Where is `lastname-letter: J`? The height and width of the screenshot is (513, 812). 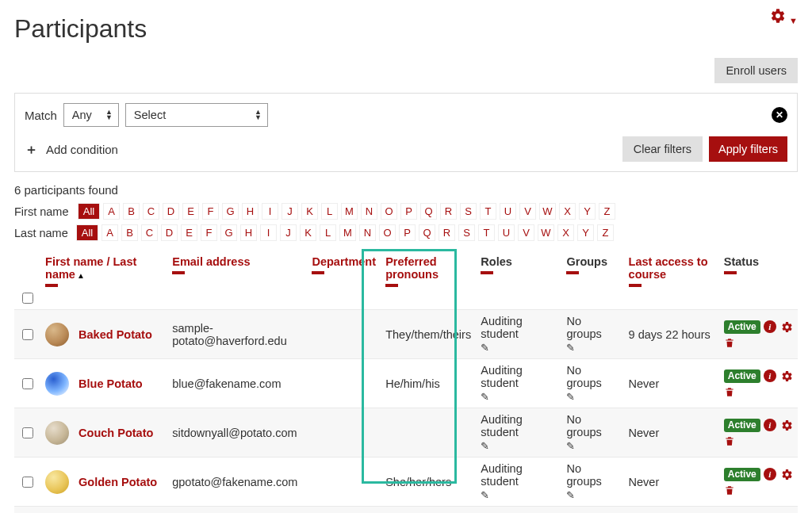 lastname-letter: J is located at coordinates (289, 233).